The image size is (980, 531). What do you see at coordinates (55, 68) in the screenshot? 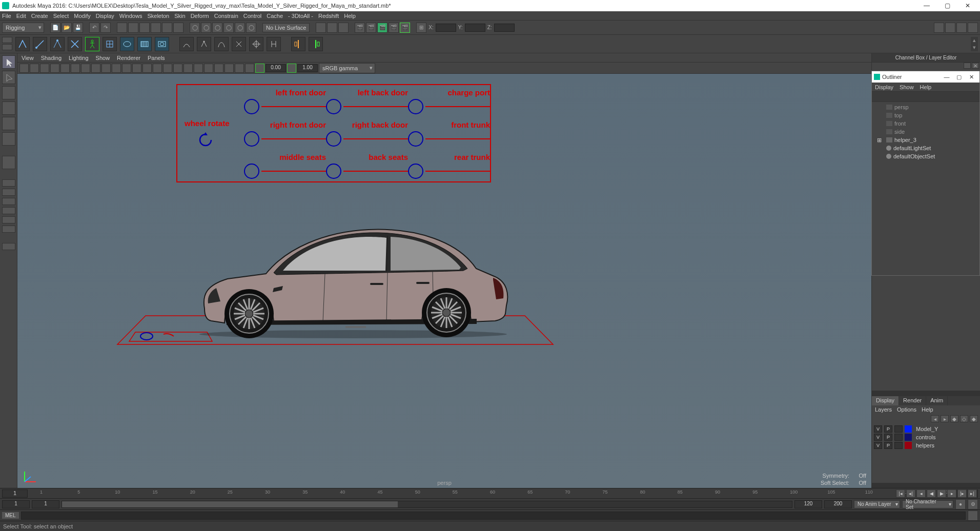
I see `vp-2d-pan` at bounding box center [55, 68].